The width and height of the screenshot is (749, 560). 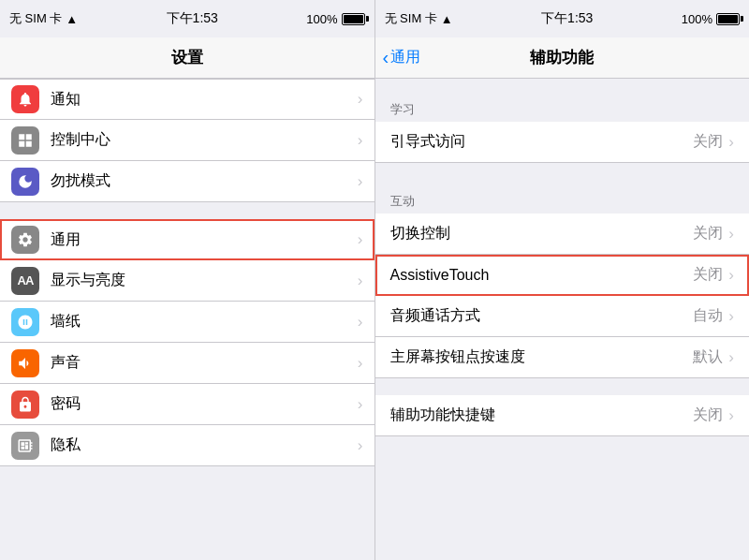 What do you see at coordinates (360, 240) in the screenshot?
I see `general-chevron: ›` at bounding box center [360, 240].